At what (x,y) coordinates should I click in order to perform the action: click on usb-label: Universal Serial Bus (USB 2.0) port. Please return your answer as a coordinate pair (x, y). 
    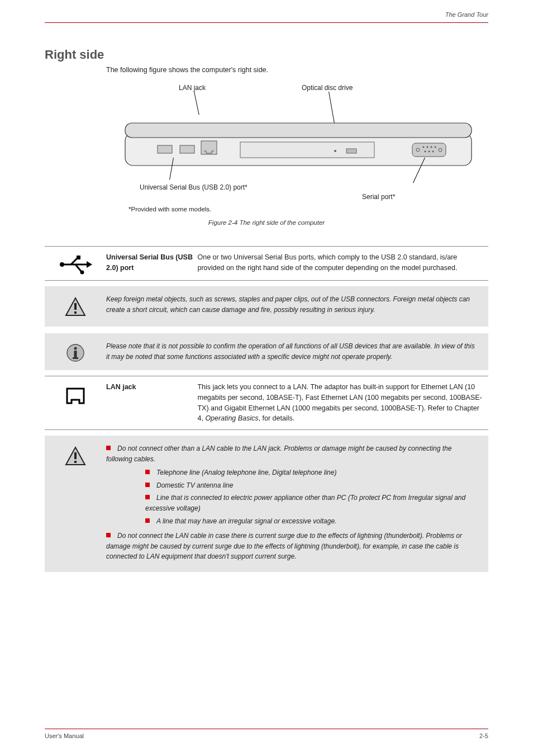
    Looking at the image, I should click on (151, 263).